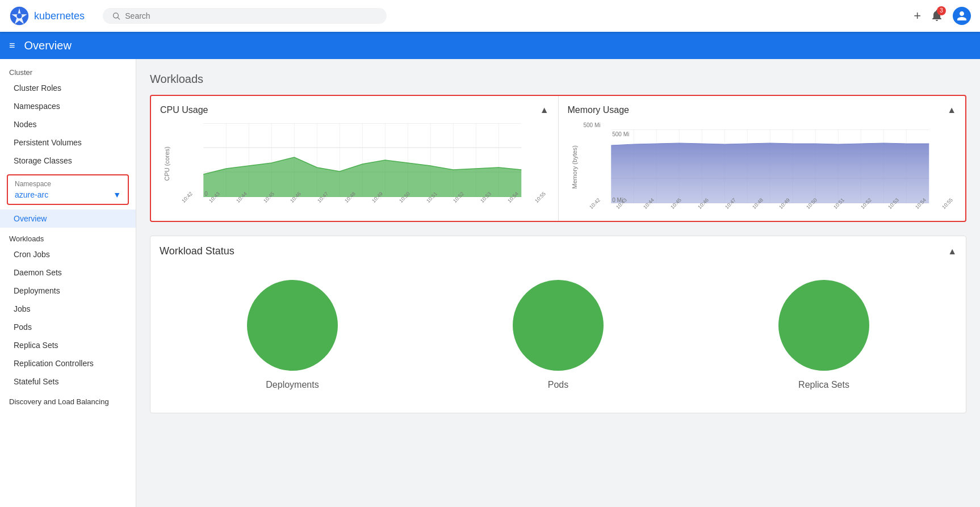 This screenshot has width=980, height=507. I want to click on memory-collapse-button: ▲, so click(952, 110).